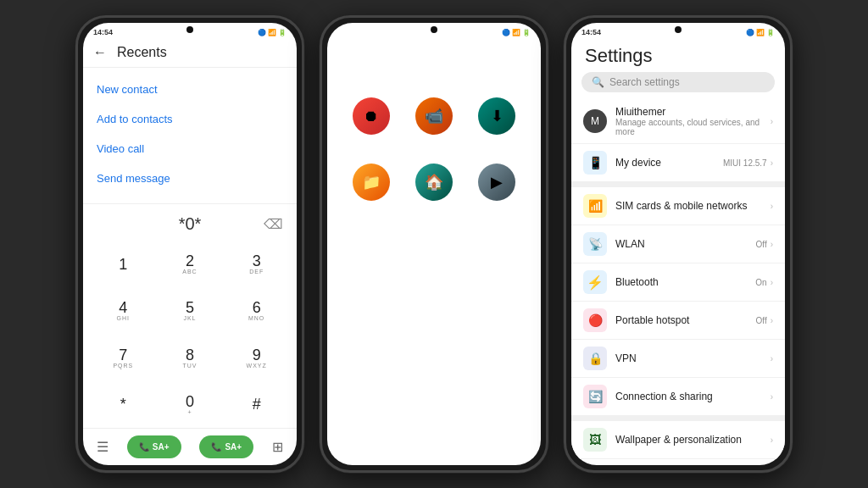 The image size is (868, 488). Describe the element at coordinates (190, 224) in the screenshot. I see `dialpad-text: *0*` at that location.